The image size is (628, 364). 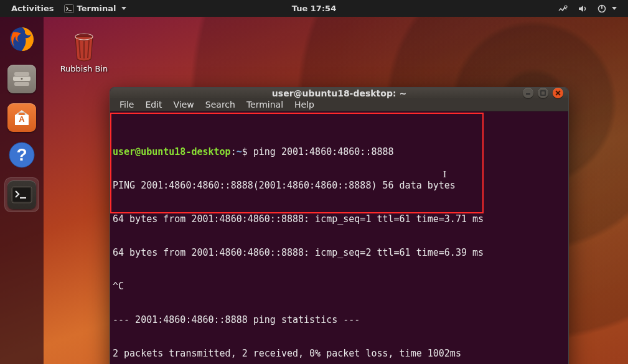 What do you see at coordinates (607, 9) in the screenshot?
I see `power-status-icon` at bounding box center [607, 9].